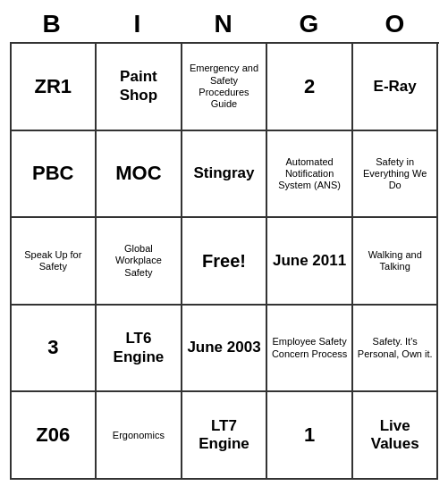 The image size is (448, 486). What do you see at coordinates (139, 262) in the screenshot?
I see `bingo-cell-11: Global Workplace Safety` at bounding box center [139, 262].